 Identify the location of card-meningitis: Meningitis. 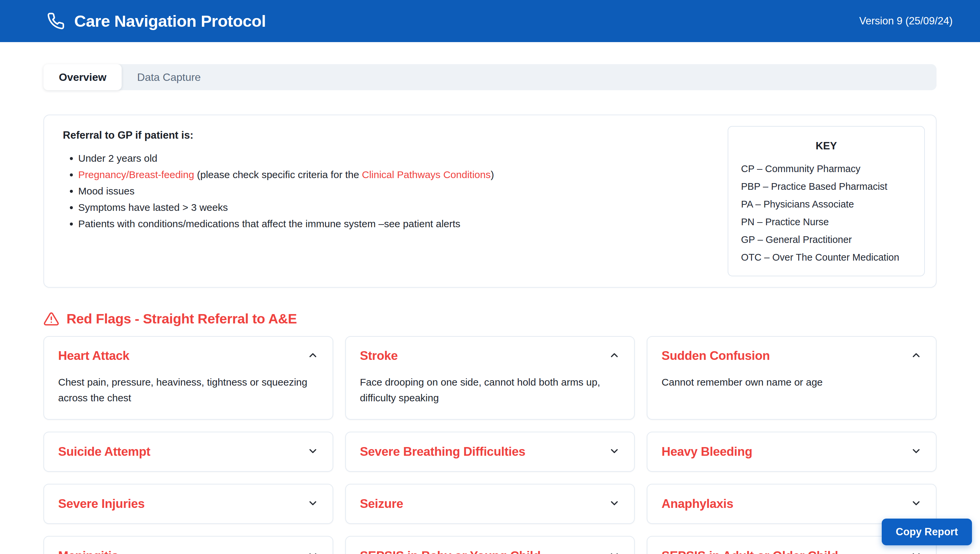
(188, 545).